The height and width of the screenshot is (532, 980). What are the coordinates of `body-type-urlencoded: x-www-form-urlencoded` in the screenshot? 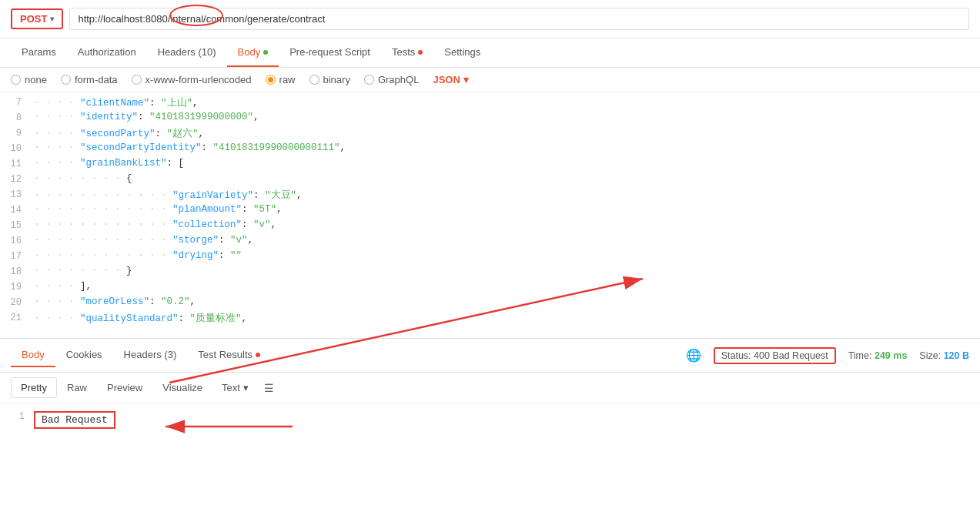 It's located at (192, 80).